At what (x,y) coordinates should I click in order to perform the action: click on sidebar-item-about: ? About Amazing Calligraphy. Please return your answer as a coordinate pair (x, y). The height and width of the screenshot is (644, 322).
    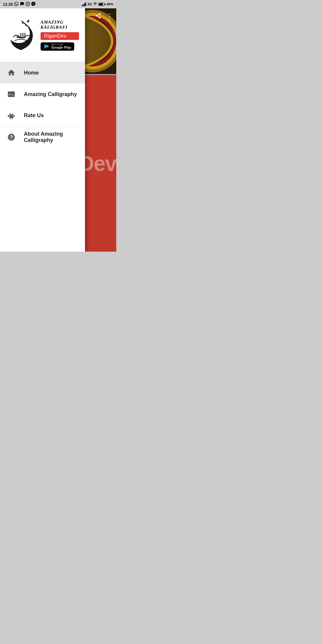
    Looking at the image, I should click on (42, 137).